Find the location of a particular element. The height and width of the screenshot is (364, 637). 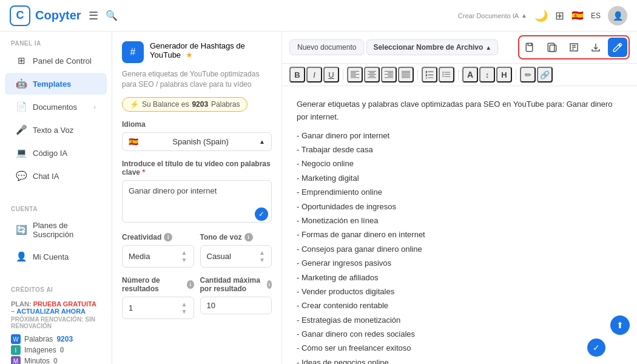

list-item: - Ideas de negocios online is located at coordinates (460, 360).